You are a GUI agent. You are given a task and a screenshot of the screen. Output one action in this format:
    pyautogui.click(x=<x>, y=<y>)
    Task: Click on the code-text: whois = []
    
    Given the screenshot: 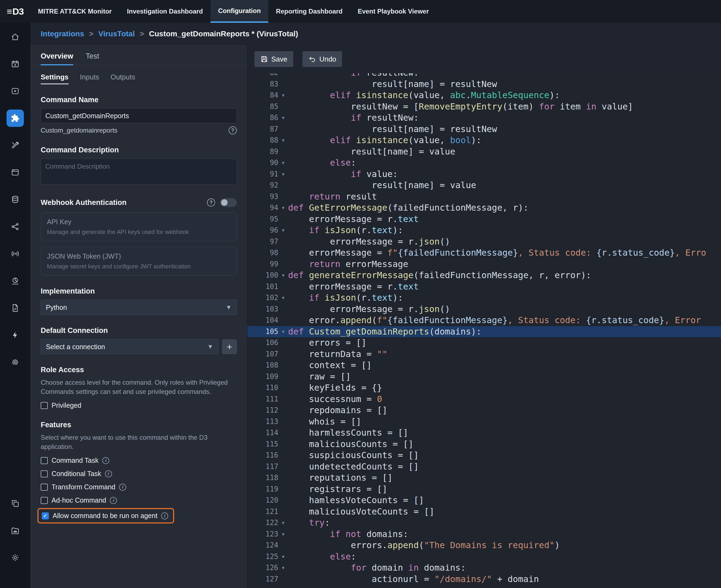 What is the action you would take?
    pyautogui.click(x=504, y=422)
    